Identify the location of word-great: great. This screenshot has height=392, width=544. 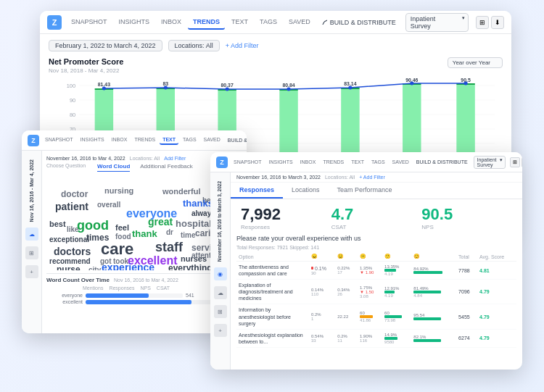
(160, 222).